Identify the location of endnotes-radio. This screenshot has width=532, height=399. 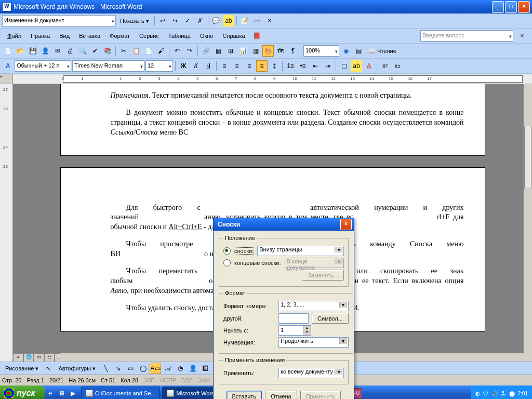
(227, 263).